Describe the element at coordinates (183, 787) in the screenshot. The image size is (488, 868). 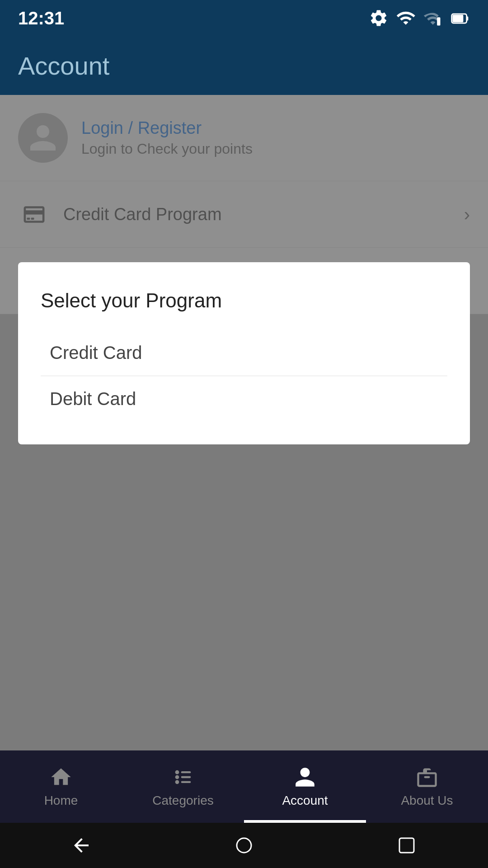
I see `nav-item-categories: Categories` at that location.